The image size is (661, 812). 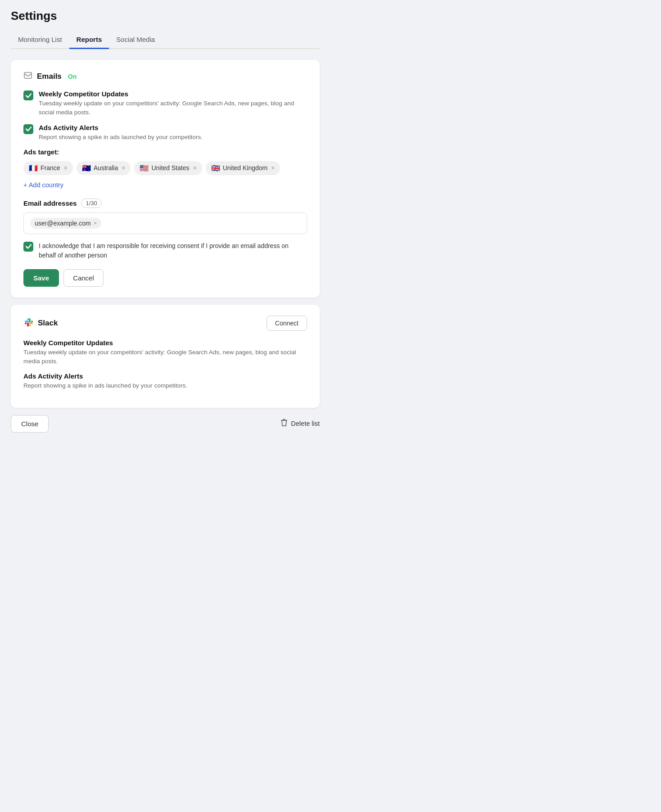 What do you see at coordinates (123, 168) in the screenshot?
I see `remove-australia-button: ×` at bounding box center [123, 168].